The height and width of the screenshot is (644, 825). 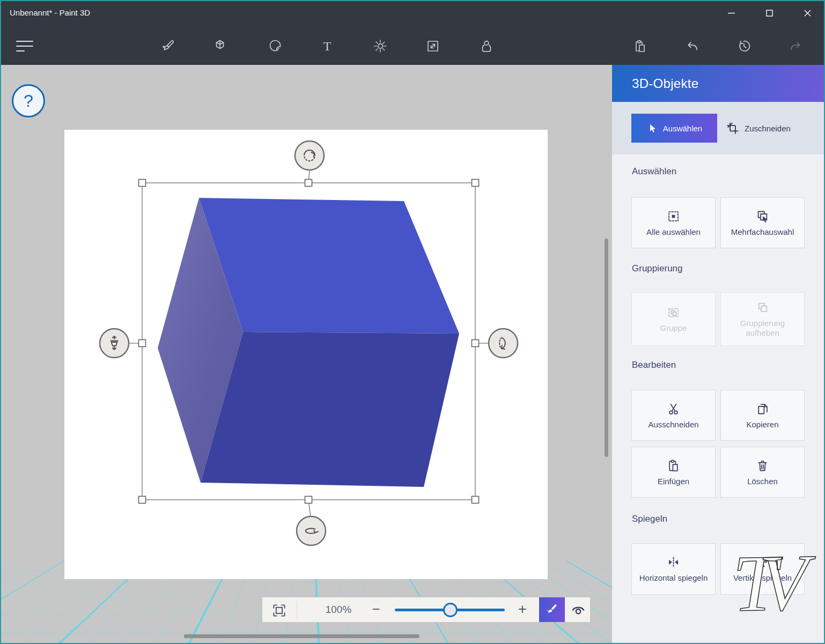 I want to click on resize-handle-sw, so click(x=143, y=500).